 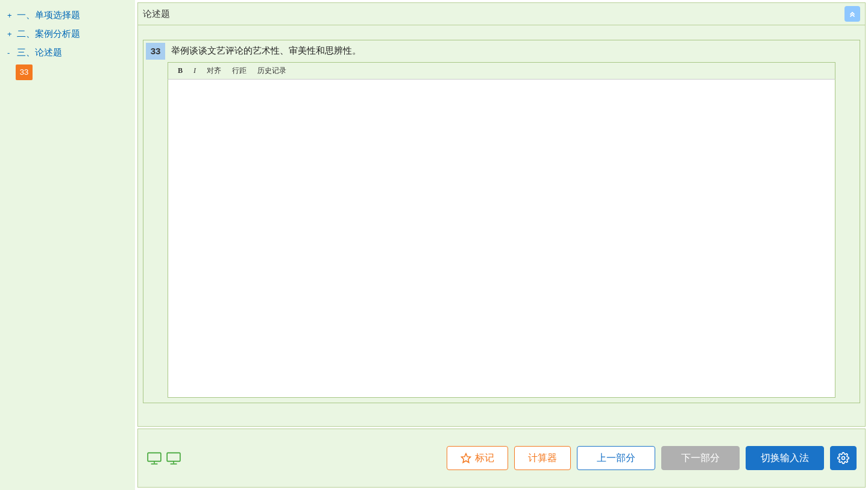 I want to click on switch-ime-button: 切换输入法, so click(x=785, y=458).